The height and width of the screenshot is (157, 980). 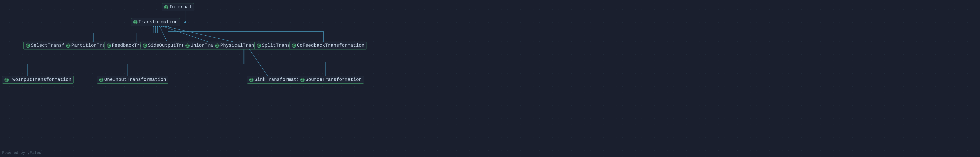 What do you see at coordinates (180, 7) in the screenshot?
I see `node-label-internal: Internal` at bounding box center [180, 7].